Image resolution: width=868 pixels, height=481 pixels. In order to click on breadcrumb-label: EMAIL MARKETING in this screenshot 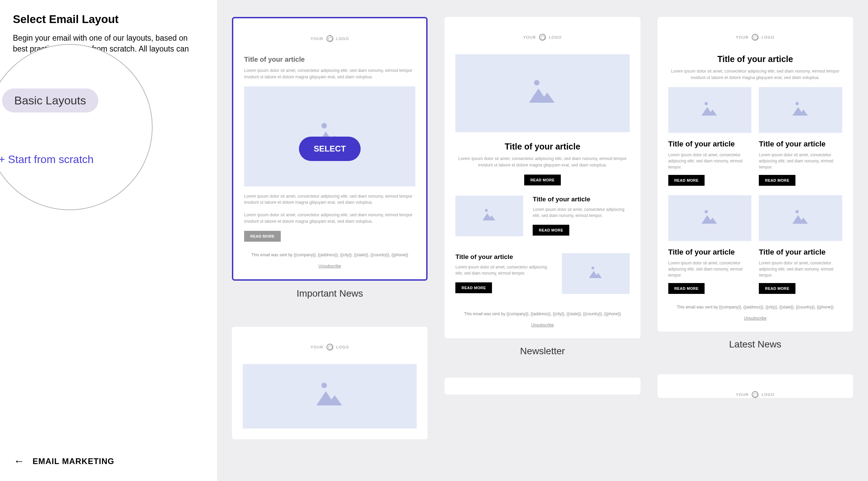, I will do `click(73, 461)`.